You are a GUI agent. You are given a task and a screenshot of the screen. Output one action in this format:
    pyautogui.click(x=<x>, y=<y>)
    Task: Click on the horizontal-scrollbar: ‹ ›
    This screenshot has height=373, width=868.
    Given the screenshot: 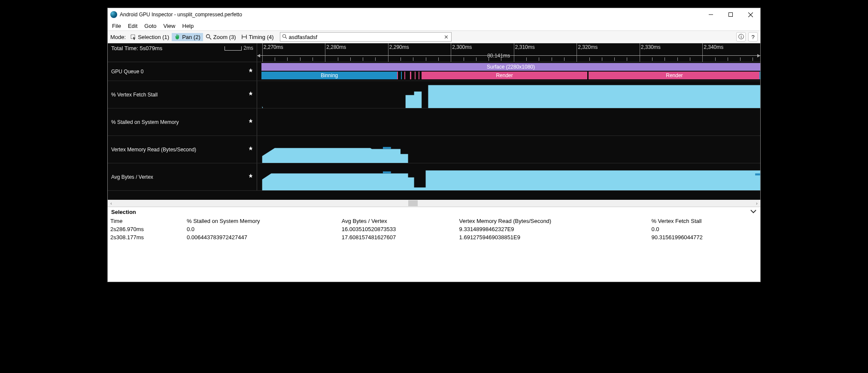 What is the action you would take?
    pyautogui.click(x=434, y=203)
    